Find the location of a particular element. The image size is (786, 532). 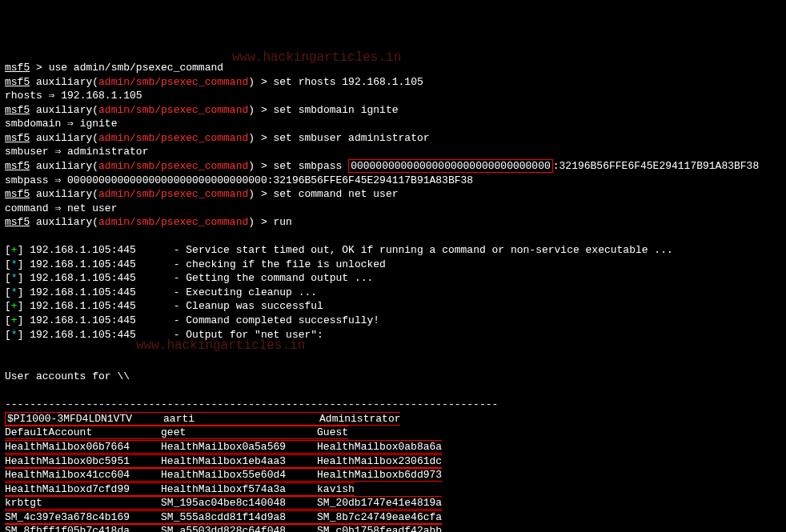

star-icon: * is located at coordinates (14, 264).